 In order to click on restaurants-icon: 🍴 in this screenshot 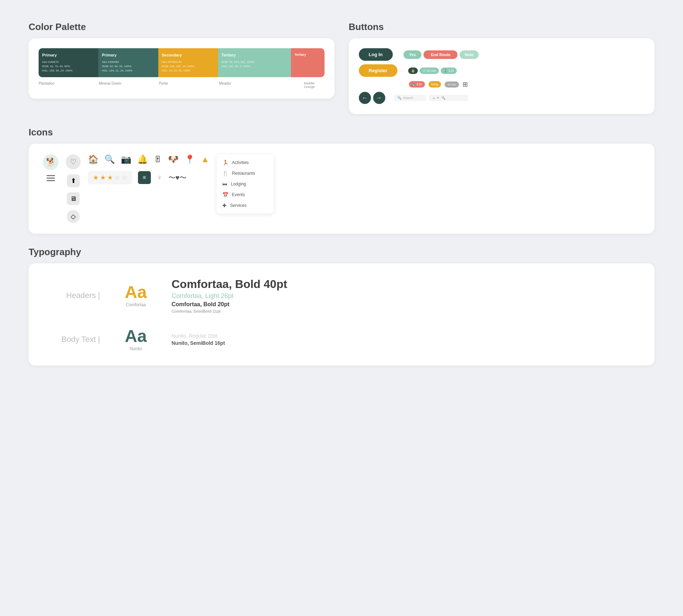, I will do `click(225, 173)`.